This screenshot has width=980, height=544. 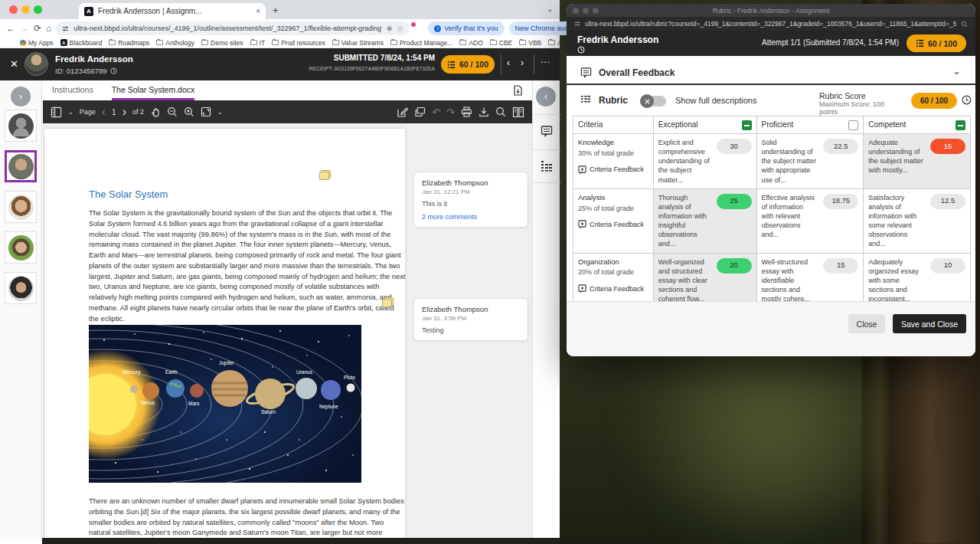 What do you see at coordinates (104, 112) in the screenshot?
I see `prev-page-icon: ‹` at bounding box center [104, 112].